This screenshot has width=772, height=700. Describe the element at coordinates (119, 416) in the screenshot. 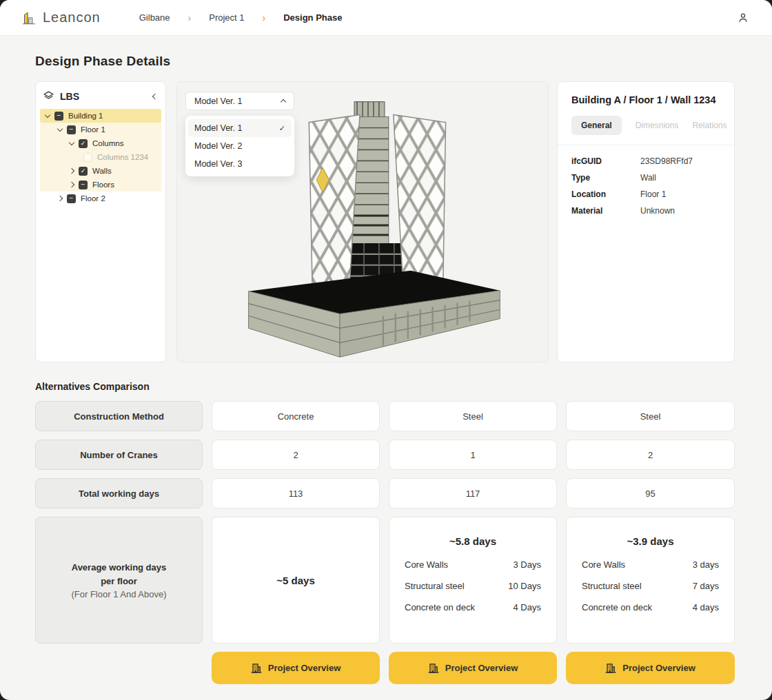

I see `row-label-construction-method: Construction Method` at that location.